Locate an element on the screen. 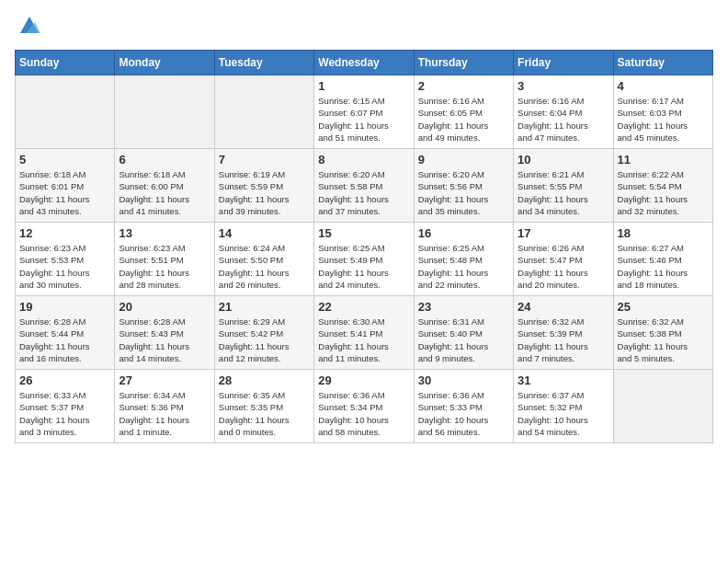  day-cell: 3Sunrise: 6:16 AMSunset: 6:04 PMDaylight… is located at coordinates (563, 112).